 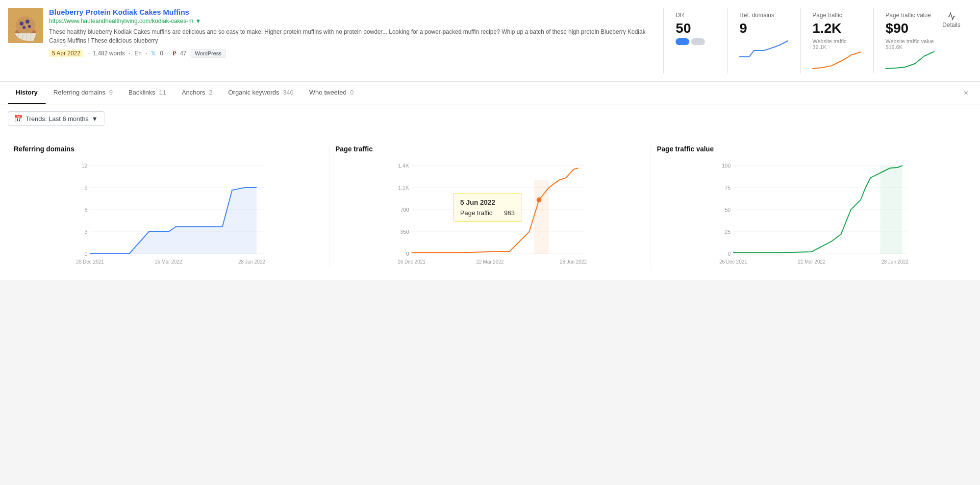 I want to click on tab-organic-keywords: Organic keywords 346, so click(x=261, y=93).